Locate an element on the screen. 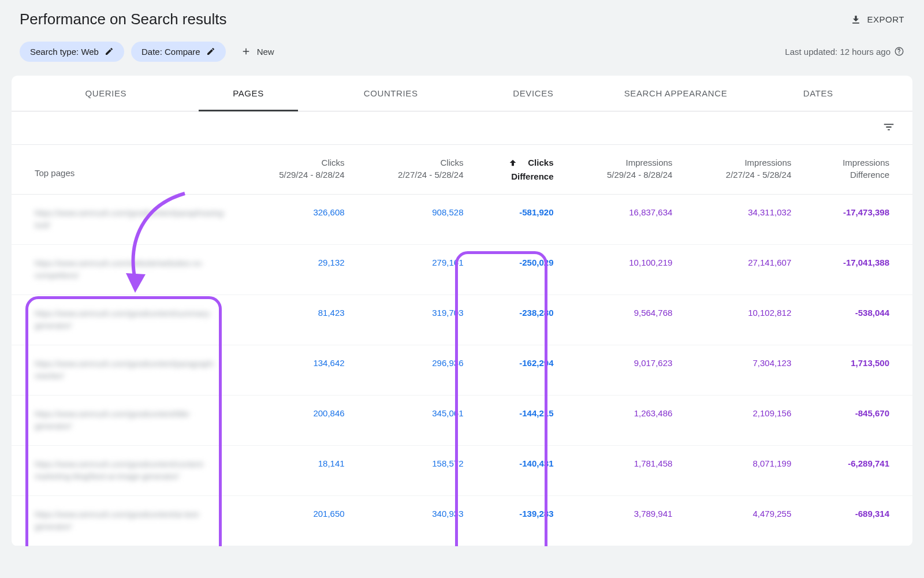 Image resolution: width=924 pixels, height=578 pixels. cell-impr-diff: -17,473,398 is located at coordinates (856, 219).